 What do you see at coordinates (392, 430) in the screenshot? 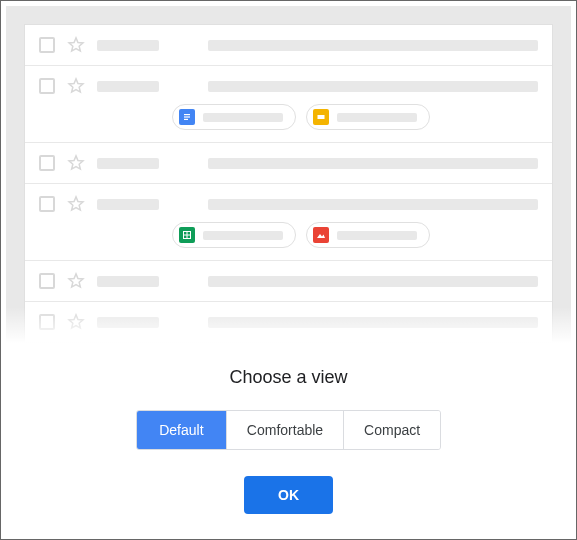
I see `view-option-compact: Compact` at bounding box center [392, 430].